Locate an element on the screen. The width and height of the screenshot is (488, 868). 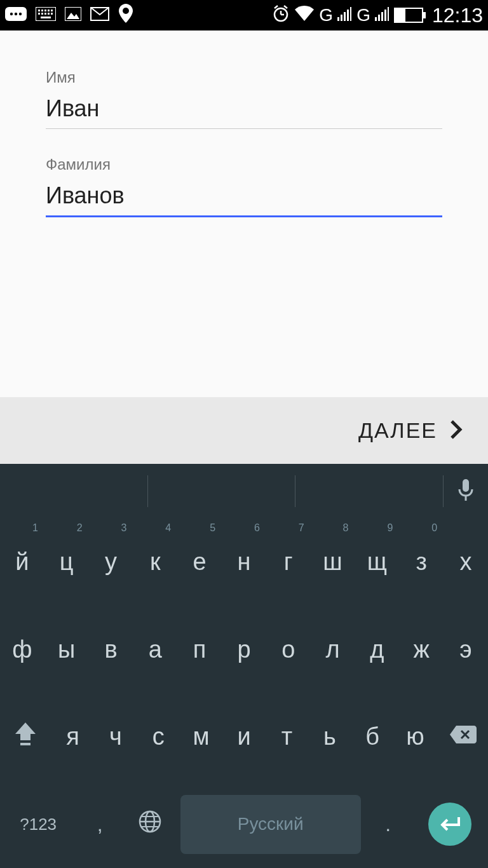
key-ж: ж is located at coordinates (421, 650).